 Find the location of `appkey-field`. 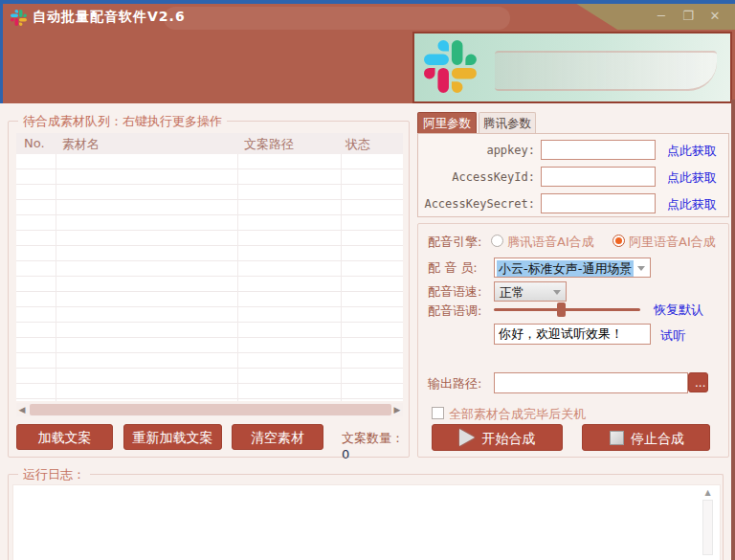

appkey-field is located at coordinates (598, 149).